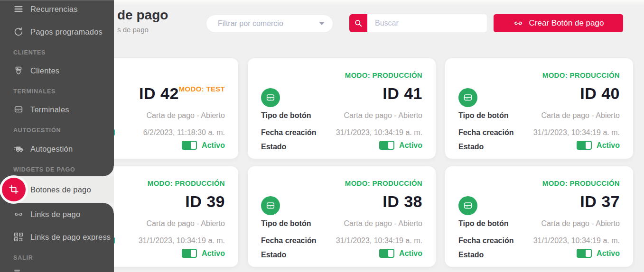 This screenshot has height=272, width=644. What do you see at coordinates (251, 24) in the screenshot?
I see `merchant-filter-placeholder: Filtrar por comercio` at bounding box center [251, 24].